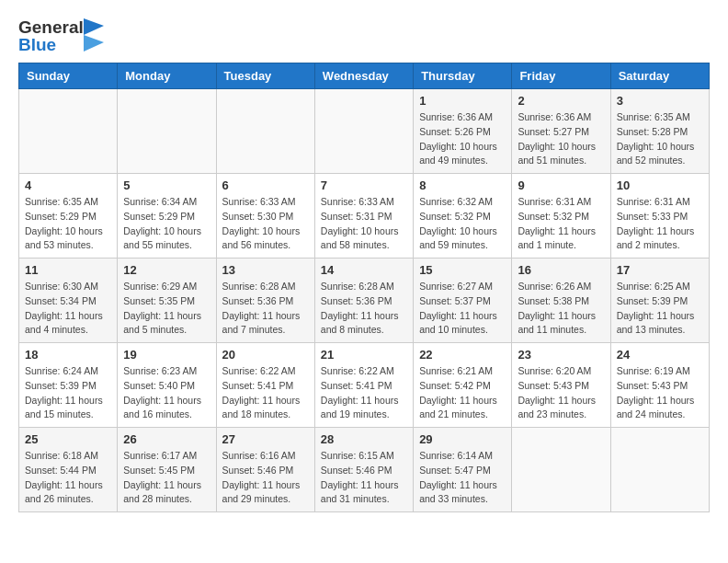  I want to click on calendar-cell: 8Sunrise: 6:32 AM Sunset: 5:32 PM Daylig…, so click(463, 216).